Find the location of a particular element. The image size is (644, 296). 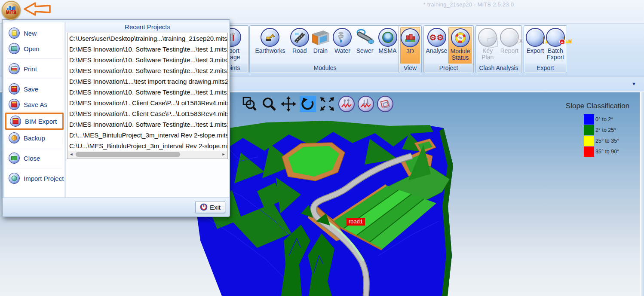

viewport-toolbar is located at coordinates (317, 104).